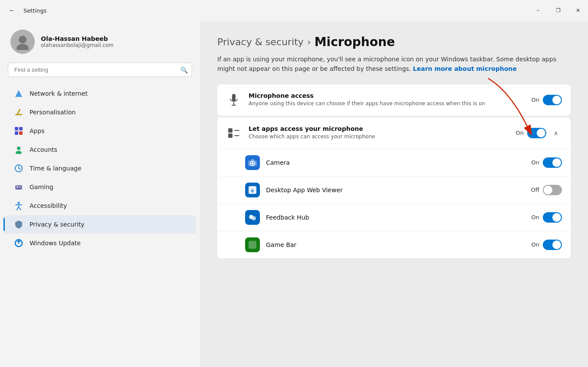  I want to click on sidebar-item-apps: Apps, so click(100, 131).